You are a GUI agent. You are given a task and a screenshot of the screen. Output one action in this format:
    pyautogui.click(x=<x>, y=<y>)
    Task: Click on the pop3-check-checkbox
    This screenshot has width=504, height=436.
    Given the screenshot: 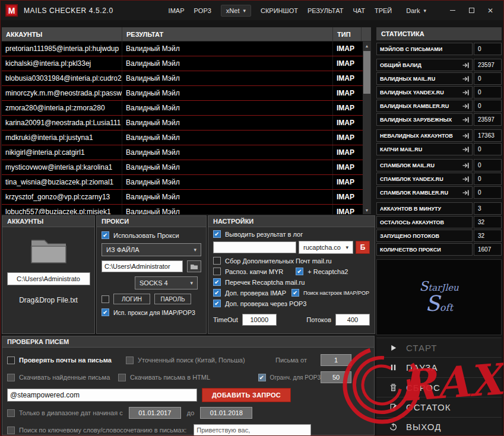 What is the action you would take?
    pyautogui.click(x=217, y=304)
    